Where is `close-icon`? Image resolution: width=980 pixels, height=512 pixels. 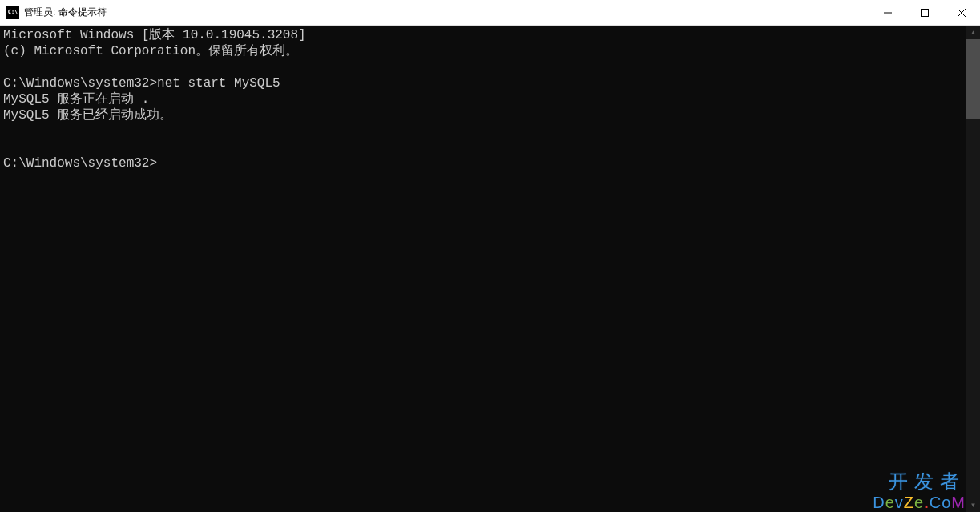
close-icon is located at coordinates (962, 13).